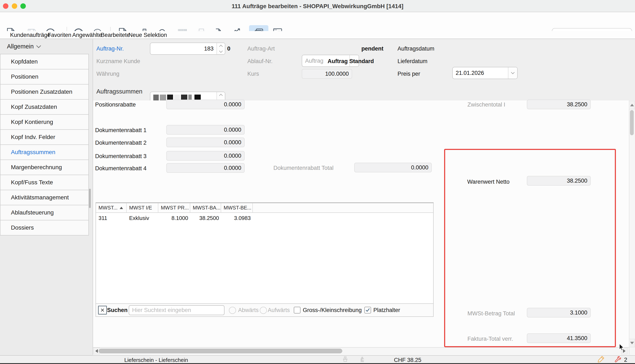  Describe the element at coordinates (265, 218) in the screenshot. I see `table-row: 311 Exklusiv 8.1000 38.2500 3.0983` at that location.